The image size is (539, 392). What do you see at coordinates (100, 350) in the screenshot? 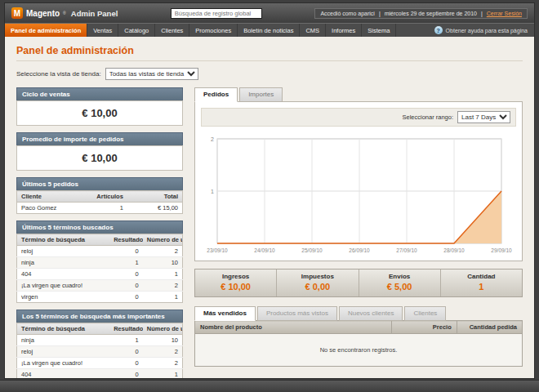
I see `top-search-terms-table: Término de búsqueda Resultados Número de…` at bounding box center [100, 350].